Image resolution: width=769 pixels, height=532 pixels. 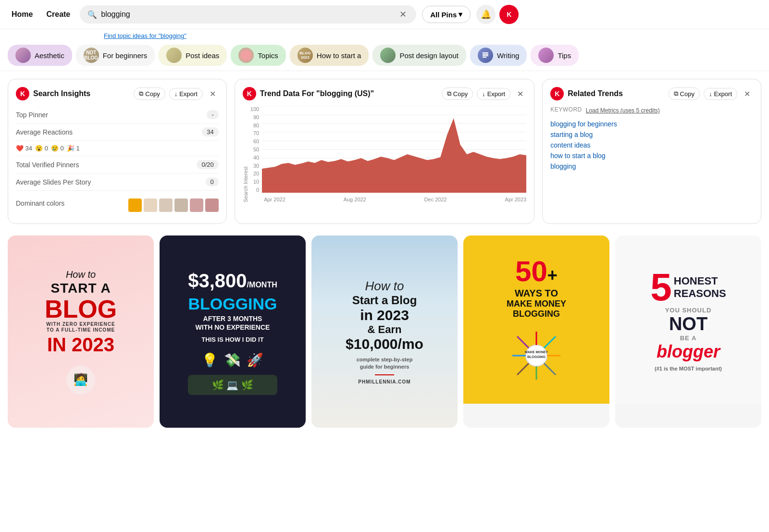 What do you see at coordinates (652, 124) in the screenshot?
I see `trend-link-1: blogging for beginners` at bounding box center [652, 124].